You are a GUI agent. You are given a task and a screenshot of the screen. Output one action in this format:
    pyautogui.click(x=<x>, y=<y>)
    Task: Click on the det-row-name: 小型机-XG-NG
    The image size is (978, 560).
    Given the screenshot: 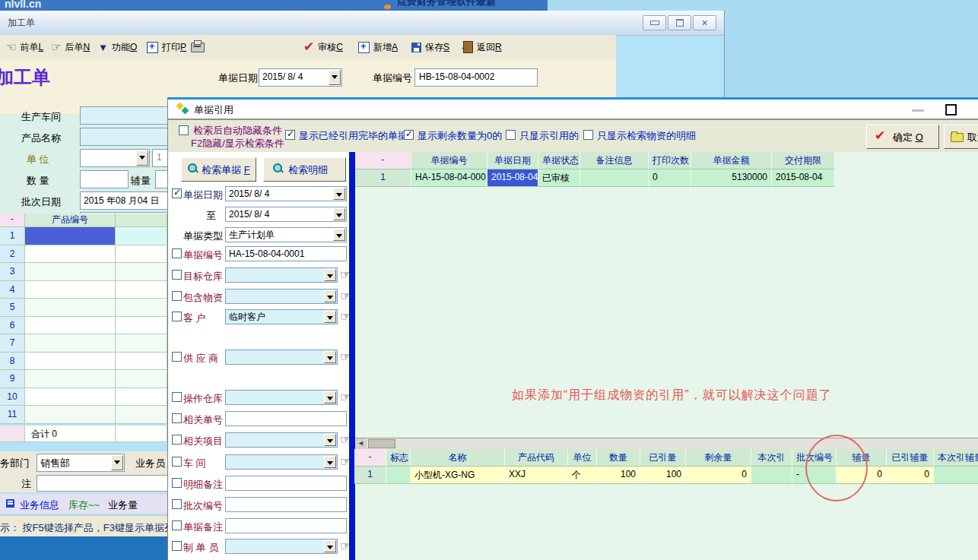 What is the action you would take?
    pyautogui.click(x=458, y=476)
    